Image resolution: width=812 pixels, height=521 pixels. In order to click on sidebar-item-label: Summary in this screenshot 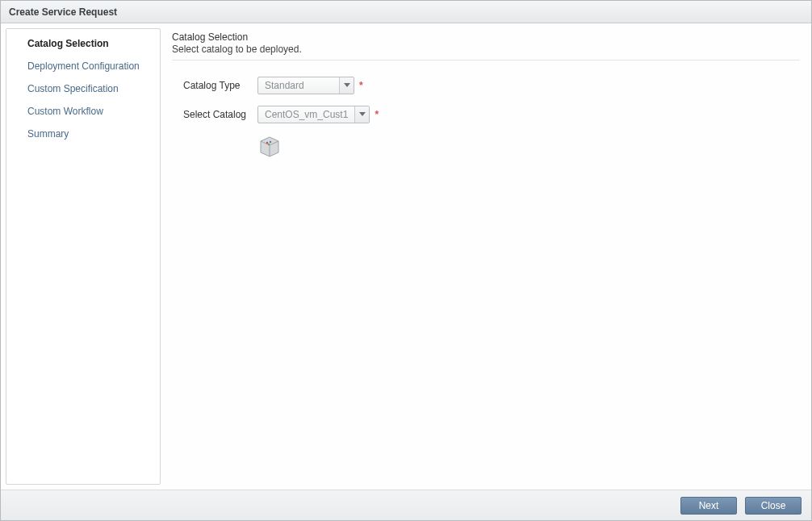, I will do `click(48, 134)`.